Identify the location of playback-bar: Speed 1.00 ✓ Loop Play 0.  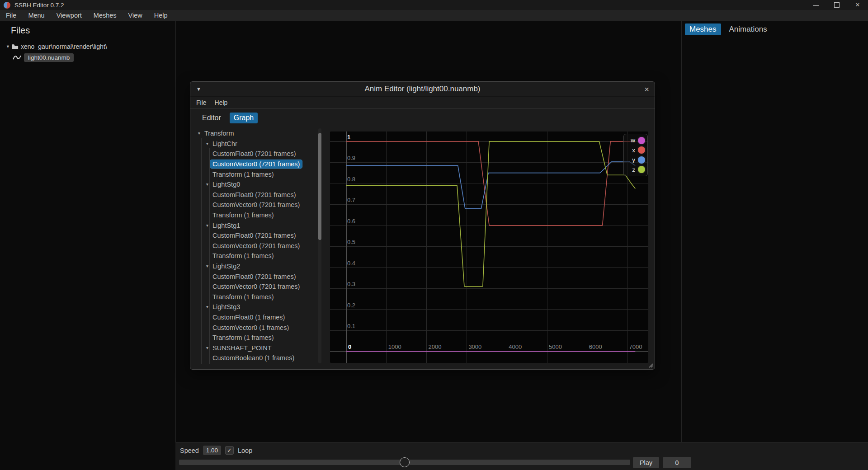
(522, 456).